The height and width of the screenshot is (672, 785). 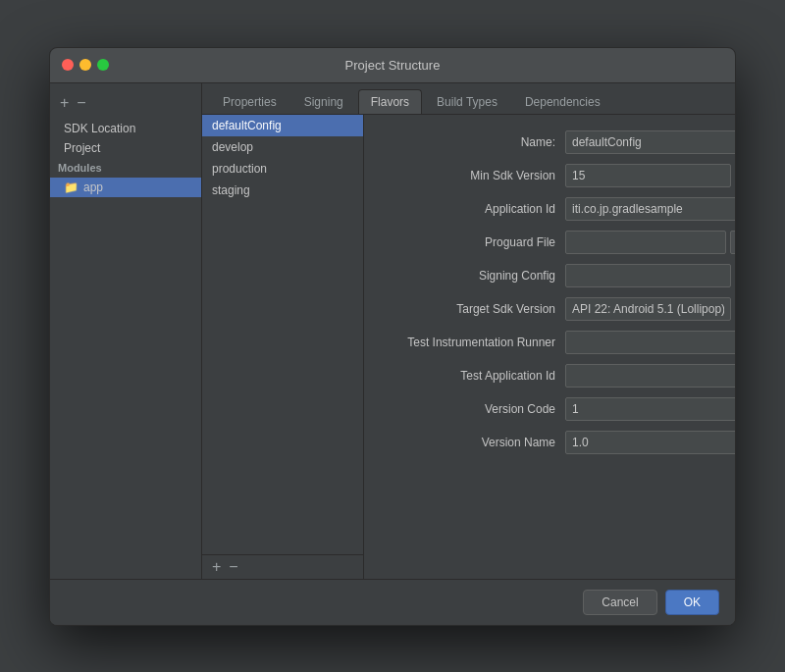 I want to click on sidebar: + − SDK Location Project Modules 📁 app, so click(x=126, y=332).